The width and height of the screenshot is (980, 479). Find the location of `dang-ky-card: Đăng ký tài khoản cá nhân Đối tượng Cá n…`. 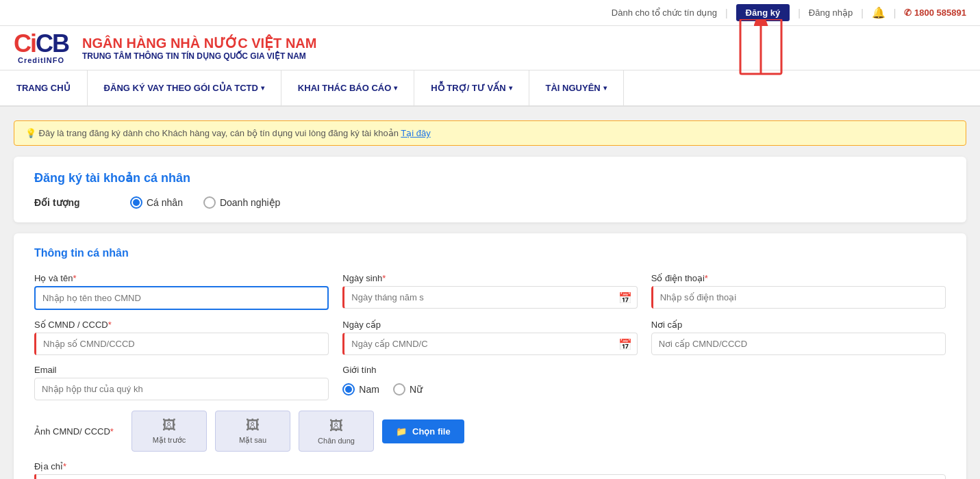

dang-ky-card: Đăng ký tài khoản cá nhân Đối tượng Cá n… is located at coordinates (490, 190).